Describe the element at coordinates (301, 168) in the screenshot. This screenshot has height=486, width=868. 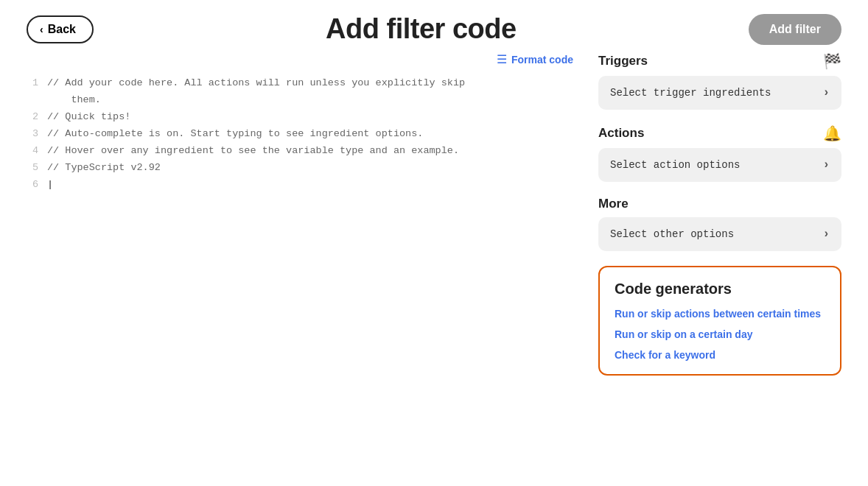
I see `code-line-5: 5 // TypeScript v2.92` at that location.